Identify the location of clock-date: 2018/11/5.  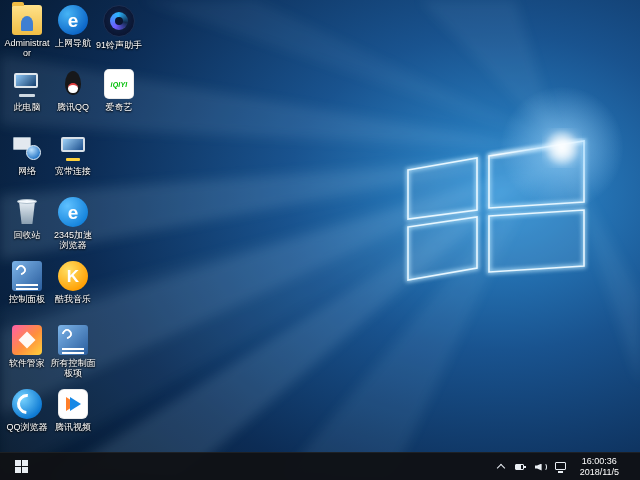
(600, 472).